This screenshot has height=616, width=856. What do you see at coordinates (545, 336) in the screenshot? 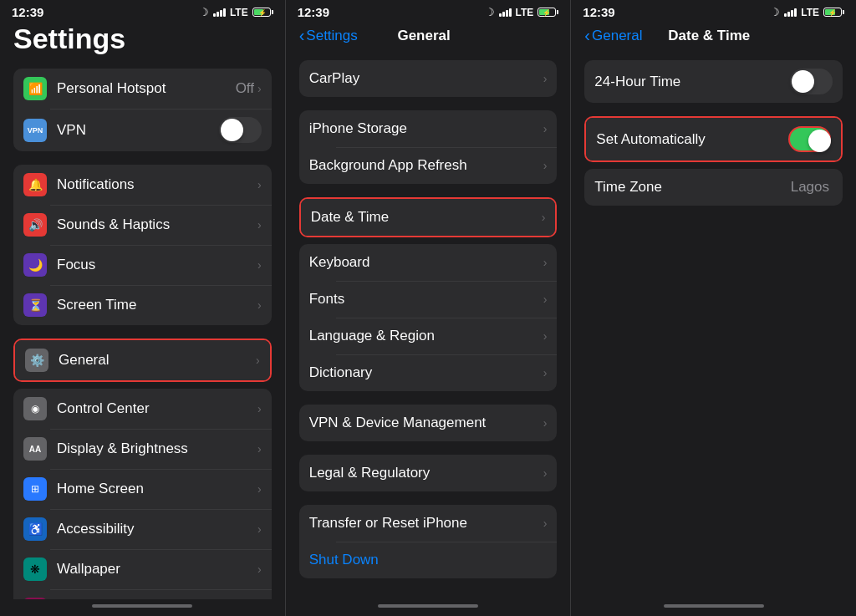
I see `language-region-chevron: ›` at bounding box center [545, 336].